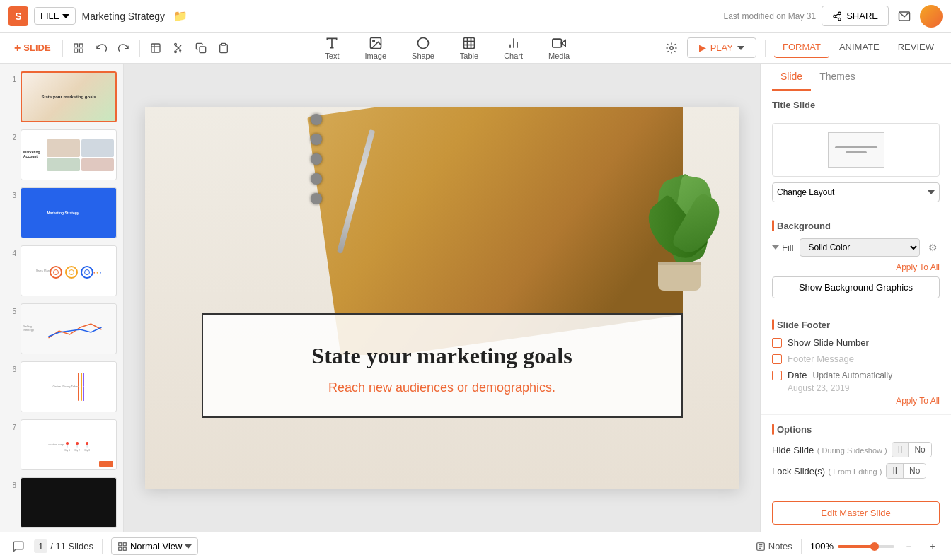  What do you see at coordinates (178, 48) in the screenshot?
I see `cut-icon` at bounding box center [178, 48].